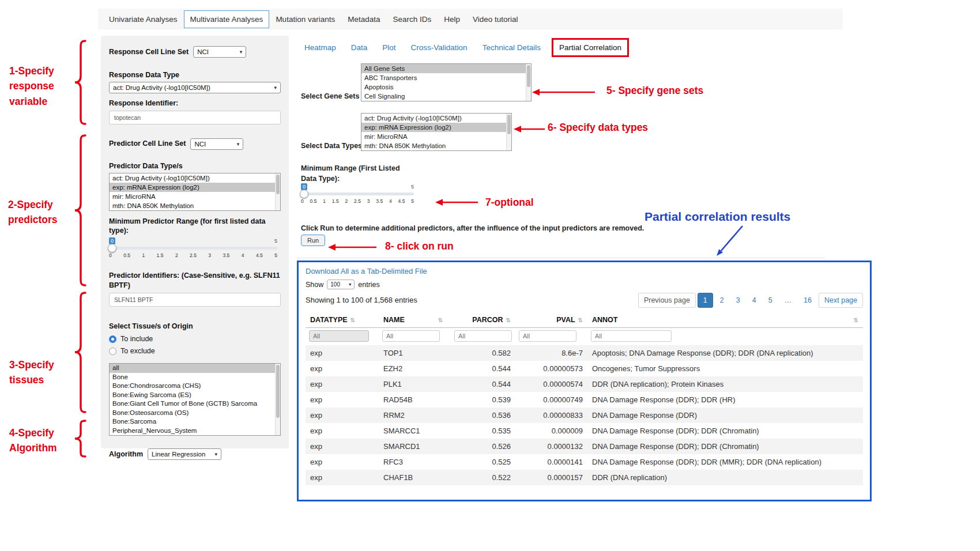  What do you see at coordinates (342, 353) in the screenshot?
I see `cell-datatype: exp` at bounding box center [342, 353].